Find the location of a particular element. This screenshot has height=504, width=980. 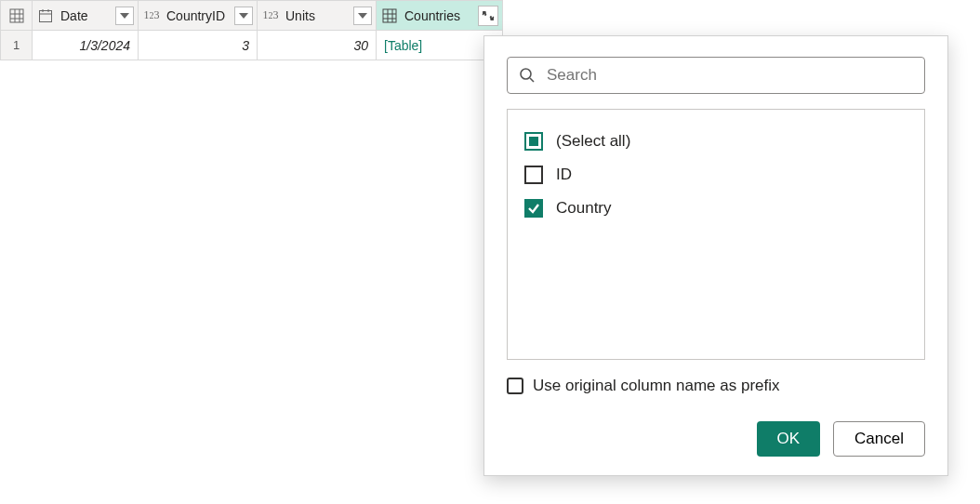

cell-units: 30 is located at coordinates (317, 46).